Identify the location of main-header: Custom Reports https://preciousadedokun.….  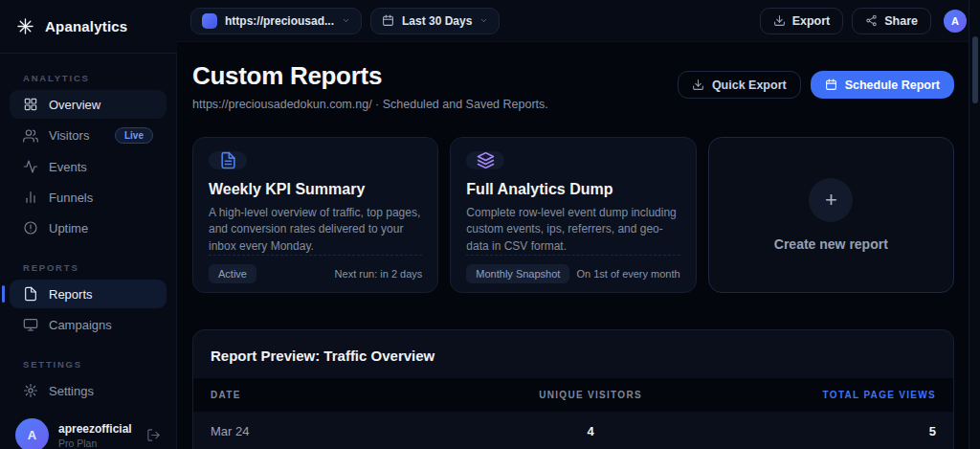
(573, 86).